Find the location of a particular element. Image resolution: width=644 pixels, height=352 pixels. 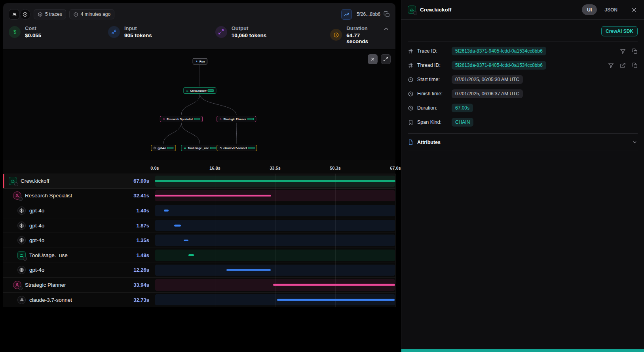

close-panel-button is located at coordinates (634, 10).